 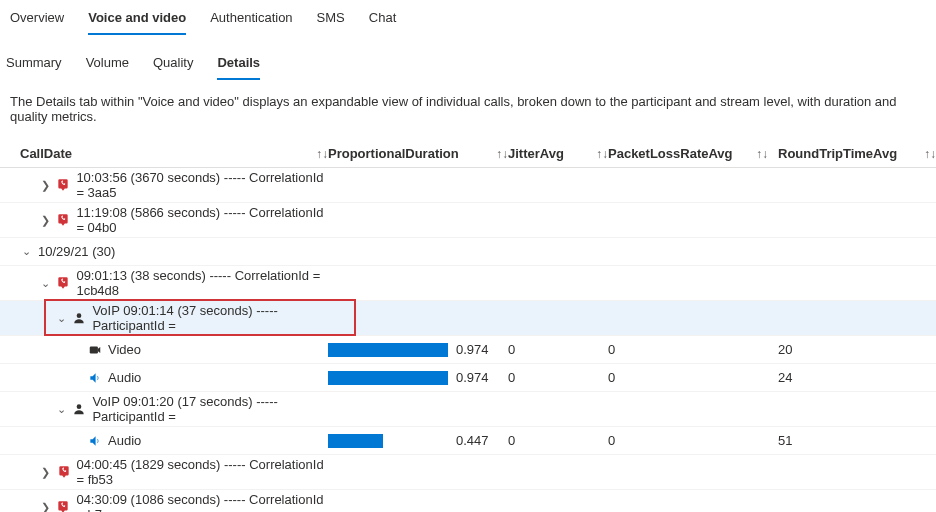 I want to click on subtab-details: Details, so click(x=238, y=64).